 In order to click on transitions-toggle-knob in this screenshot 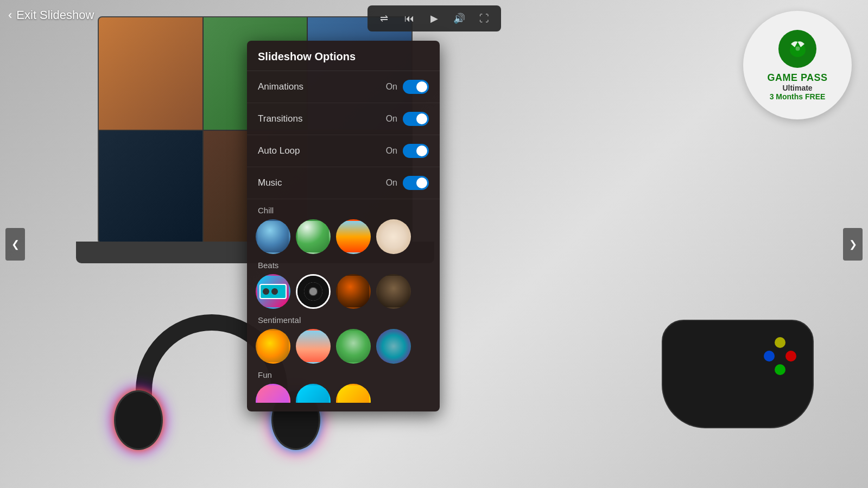, I will do `click(422, 119)`.